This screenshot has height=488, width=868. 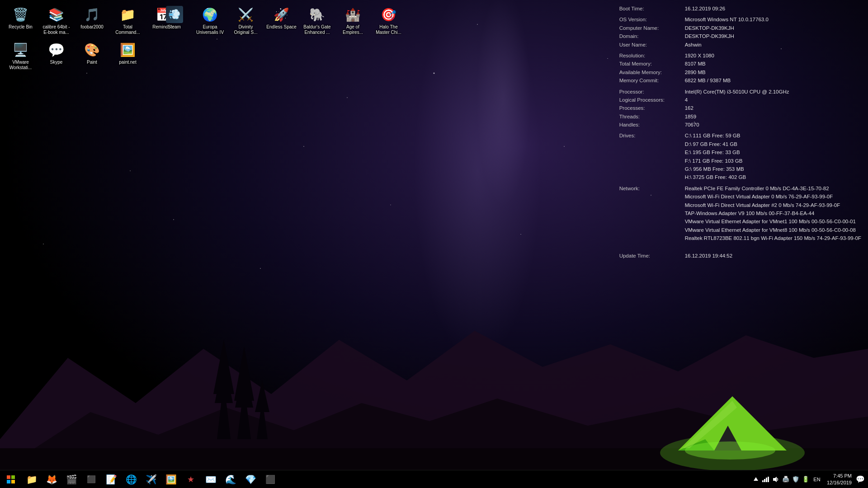 I want to click on network-1: Microsoft Wi-Fi Direct Virtual Adapter 0…, so click(x=773, y=197).